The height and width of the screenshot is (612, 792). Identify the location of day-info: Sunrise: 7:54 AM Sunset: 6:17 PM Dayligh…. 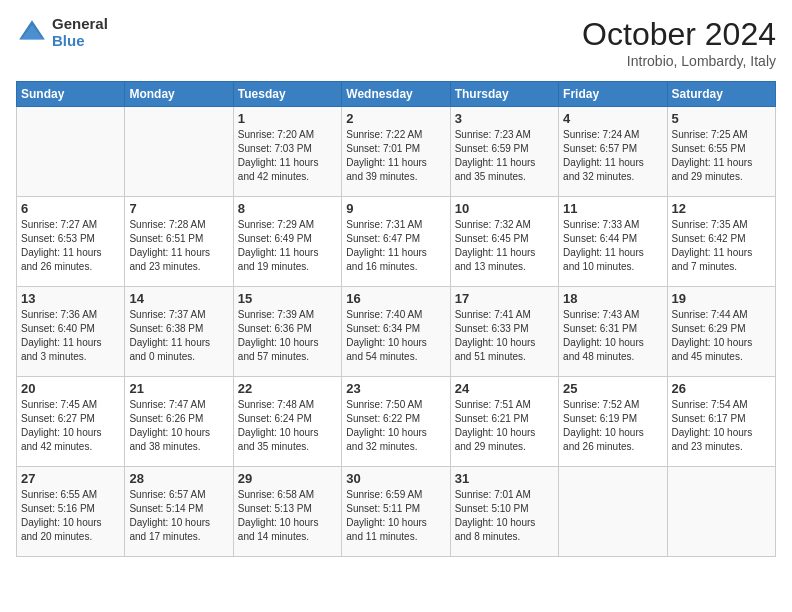
(722, 426).